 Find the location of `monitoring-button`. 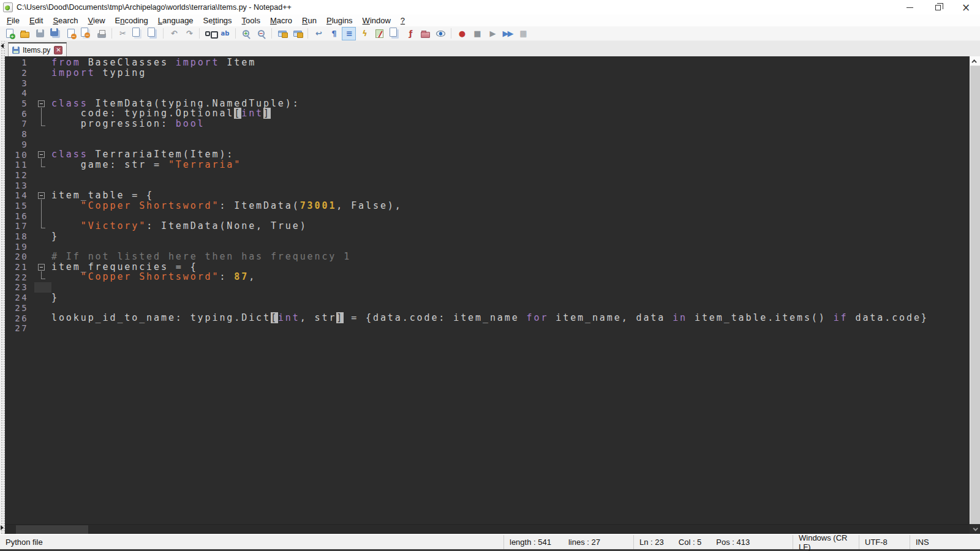

monitoring-button is located at coordinates (441, 34).